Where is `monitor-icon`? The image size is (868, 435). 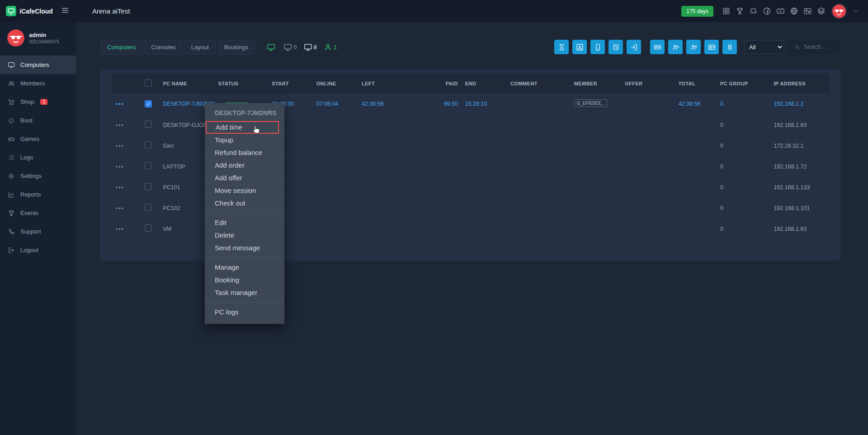
monitor-icon is located at coordinates (288, 47).